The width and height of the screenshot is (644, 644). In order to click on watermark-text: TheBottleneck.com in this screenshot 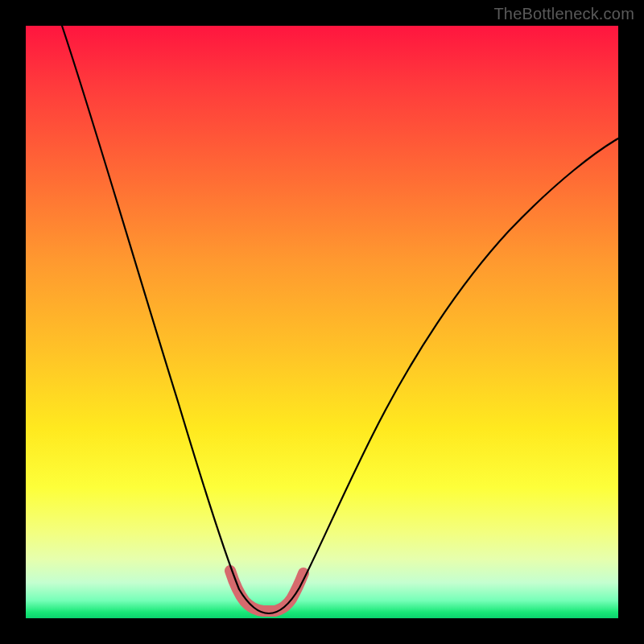, I will do `click(564, 14)`.